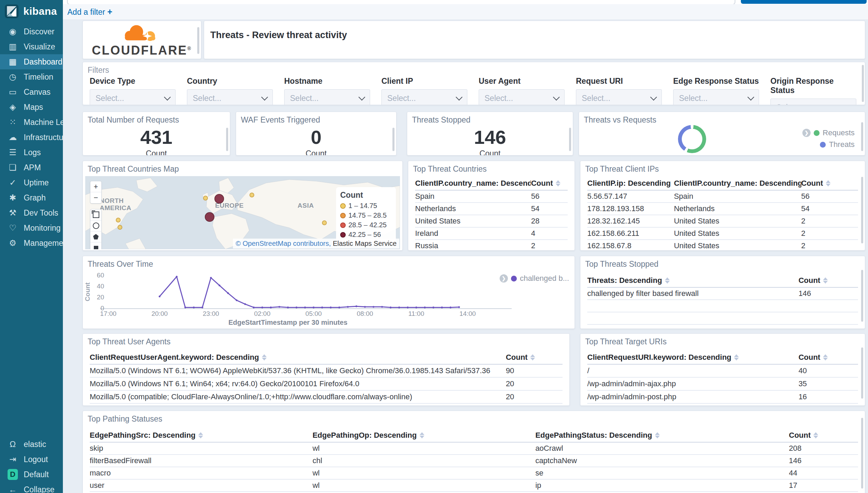 This screenshot has width=868, height=493. What do you see at coordinates (692, 139) in the screenshot?
I see `threats-vs-requests-donut` at bounding box center [692, 139].